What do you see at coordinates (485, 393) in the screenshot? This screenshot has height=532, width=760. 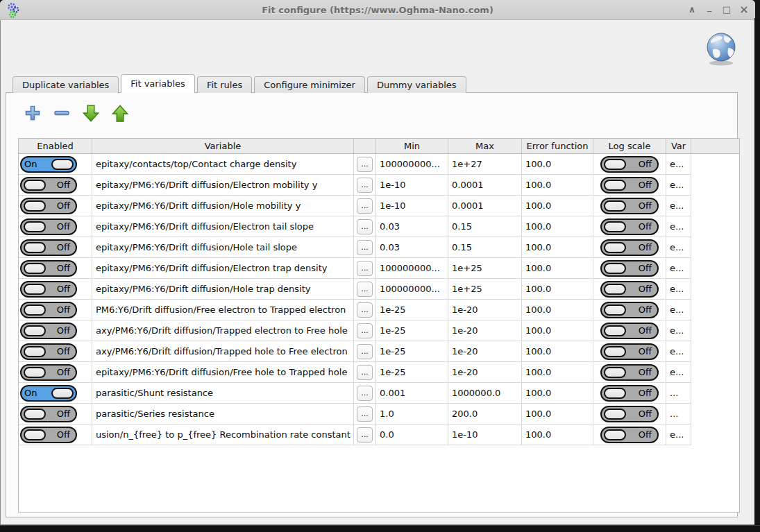 I see `max-cell: 1000000.0` at bounding box center [485, 393].